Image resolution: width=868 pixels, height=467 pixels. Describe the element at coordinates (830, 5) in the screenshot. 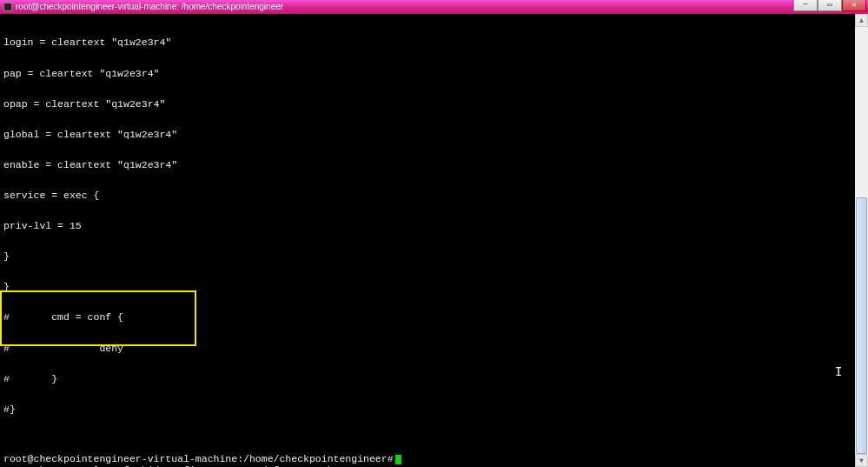

I see `maximize-button: ▭` at that location.